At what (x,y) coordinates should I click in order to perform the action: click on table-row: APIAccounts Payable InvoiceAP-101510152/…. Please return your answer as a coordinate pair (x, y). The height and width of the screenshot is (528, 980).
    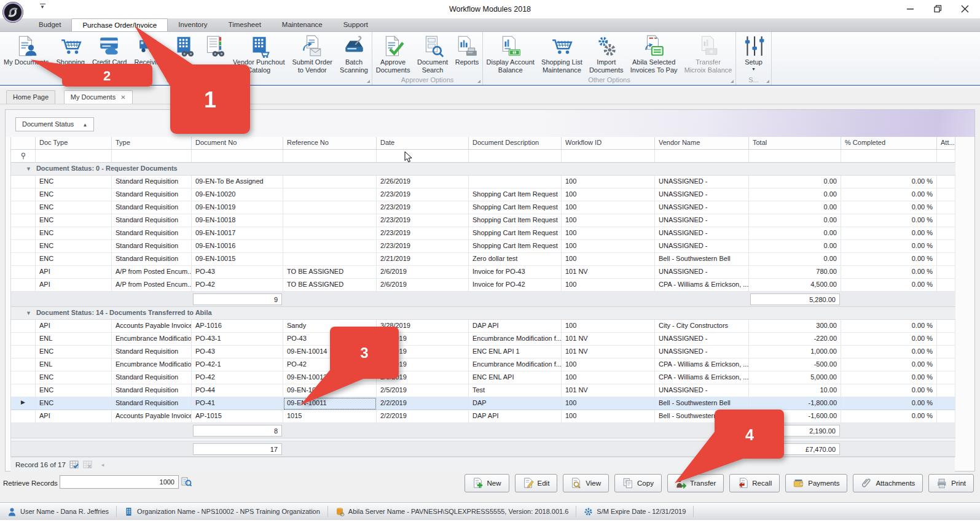
    Looking at the image, I should click on (483, 416).